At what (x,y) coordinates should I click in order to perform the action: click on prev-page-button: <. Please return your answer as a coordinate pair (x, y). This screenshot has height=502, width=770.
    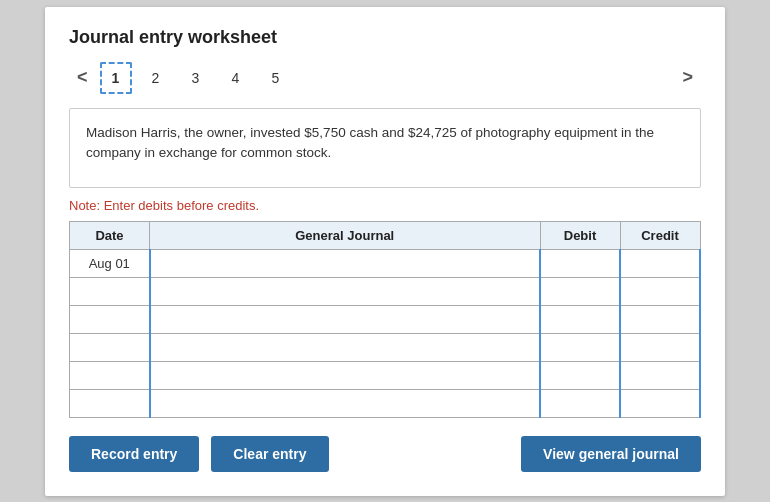
    Looking at the image, I should click on (82, 78).